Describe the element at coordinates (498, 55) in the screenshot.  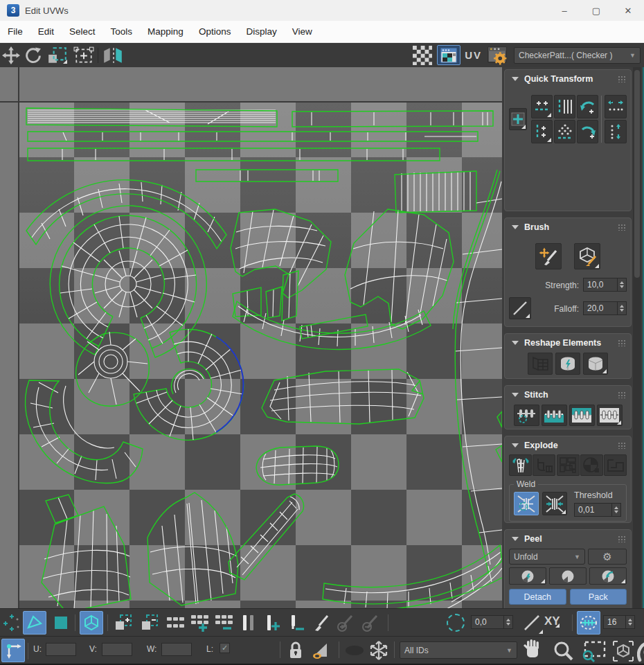
I see `uv-options-icon` at that location.